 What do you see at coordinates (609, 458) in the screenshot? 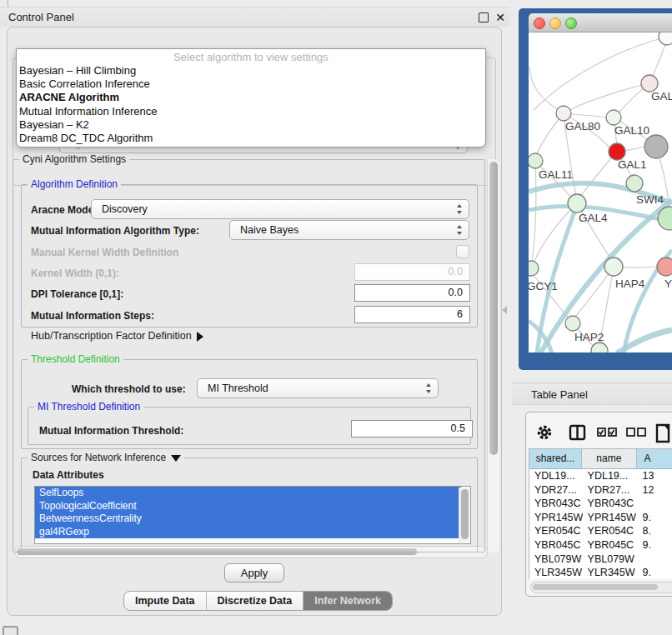
I see `column-header-name: name` at bounding box center [609, 458].